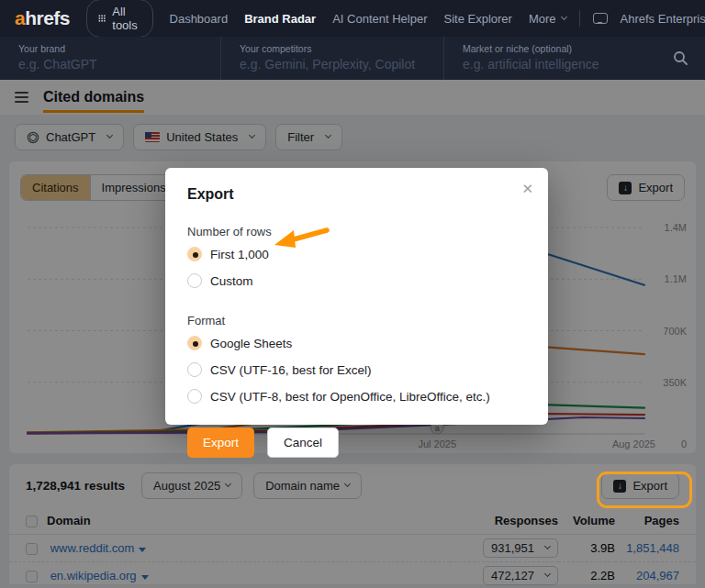 Image resolution: width=705 pixels, height=588 pixels. What do you see at coordinates (547, 18) in the screenshot?
I see `nav-more-menu: More` at bounding box center [547, 18].